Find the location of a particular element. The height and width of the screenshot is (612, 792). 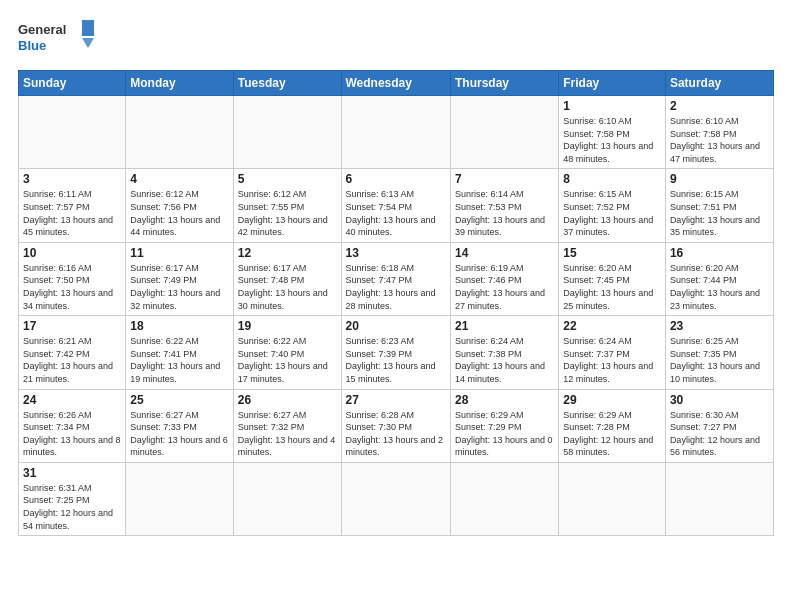

day-cell: 18Sunrise: 6:22 AM Sunset: 7:41 PM Dayli… is located at coordinates (180, 352).